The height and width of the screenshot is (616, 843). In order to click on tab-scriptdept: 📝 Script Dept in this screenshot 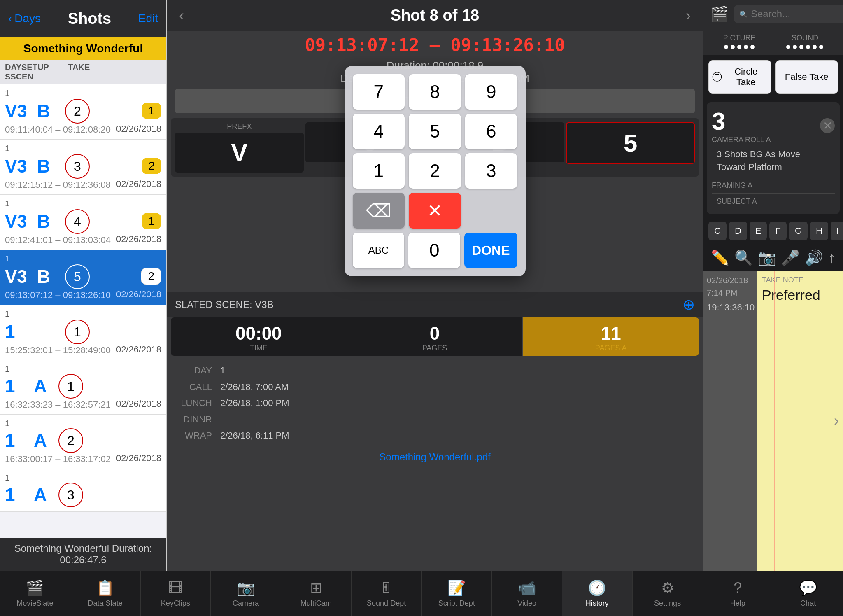, I will do `click(457, 594)`.